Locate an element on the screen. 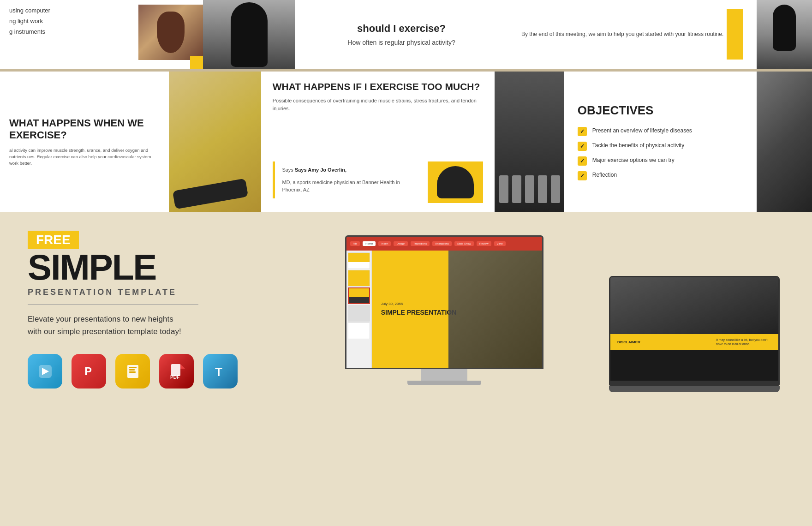 Image resolution: width=812 pixels, height=526 pixels. laptop-bottom-area is located at coordinates (694, 365).